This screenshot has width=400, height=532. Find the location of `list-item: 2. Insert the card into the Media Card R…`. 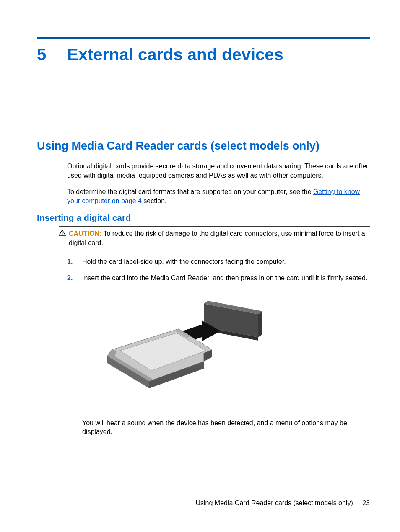

list-item: 2. Insert the card into the Media Card R… is located at coordinates (218, 278).